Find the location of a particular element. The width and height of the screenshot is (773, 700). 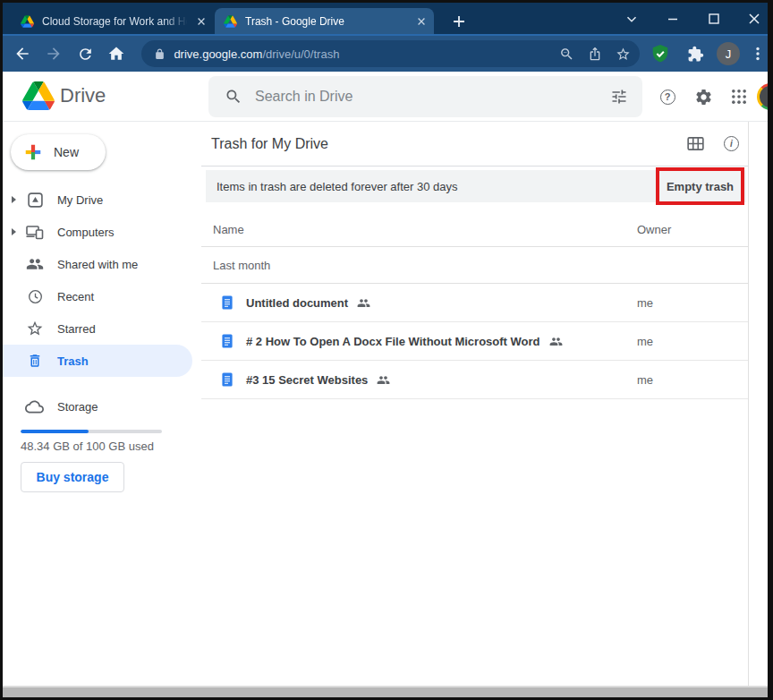

browser-toolbar: drive.google.com/drive/u/0/trash is located at coordinates (385, 53).